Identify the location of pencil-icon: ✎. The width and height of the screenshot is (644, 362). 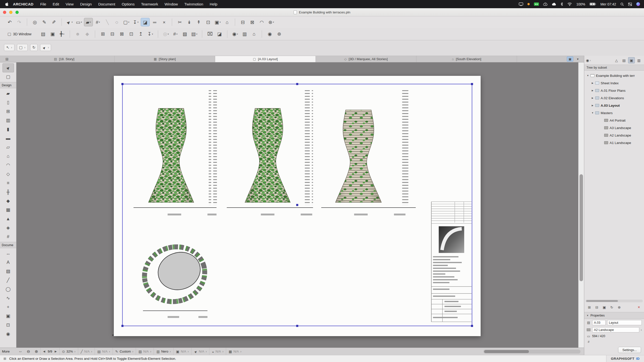
(44, 22).